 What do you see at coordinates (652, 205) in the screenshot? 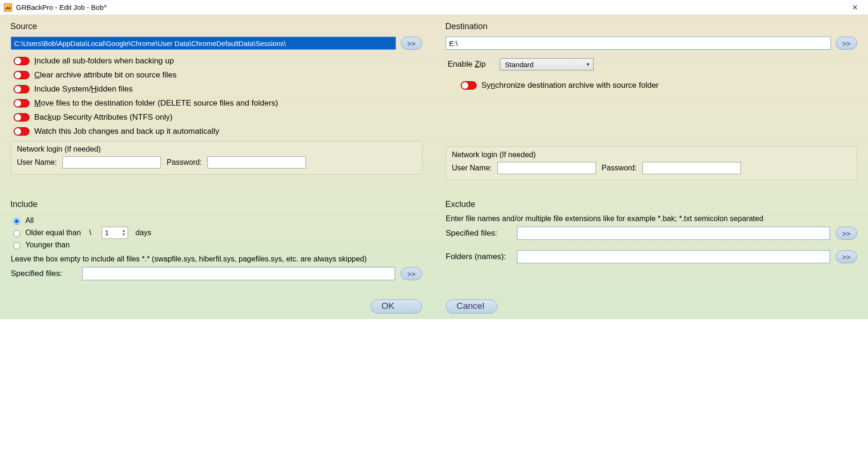
I see `exclude-title: Exclude` at bounding box center [652, 205].